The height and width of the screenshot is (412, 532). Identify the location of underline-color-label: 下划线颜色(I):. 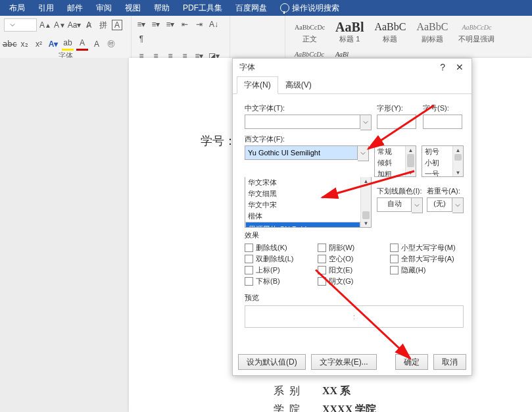
(400, 191).